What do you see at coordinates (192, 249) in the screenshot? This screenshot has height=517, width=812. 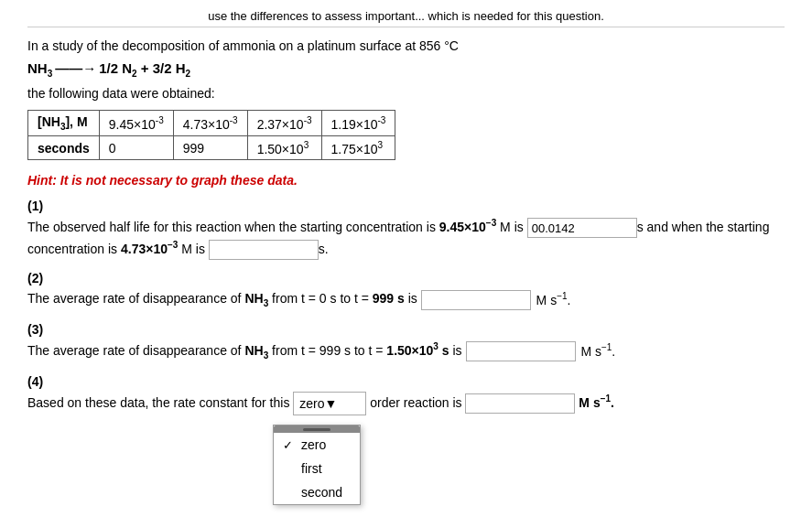 I see `s1-text5: M is` at bounding box center [192, 249].